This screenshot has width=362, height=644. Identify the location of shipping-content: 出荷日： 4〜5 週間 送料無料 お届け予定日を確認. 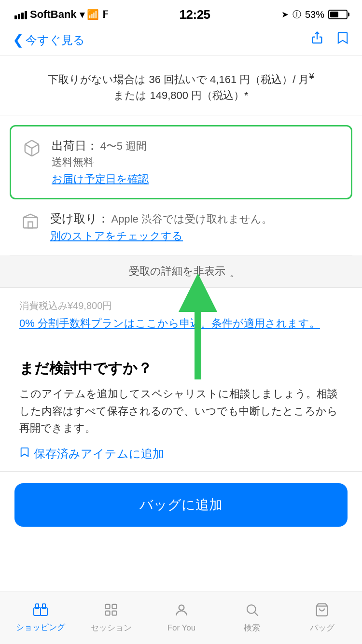
(100, 162).